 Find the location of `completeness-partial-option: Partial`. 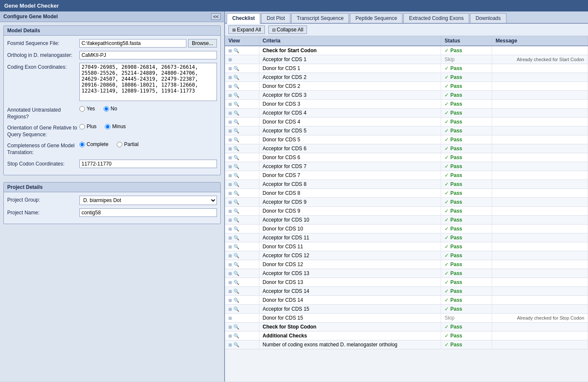

completeness-partial-option: Partial is located at coordinates (127, 144).